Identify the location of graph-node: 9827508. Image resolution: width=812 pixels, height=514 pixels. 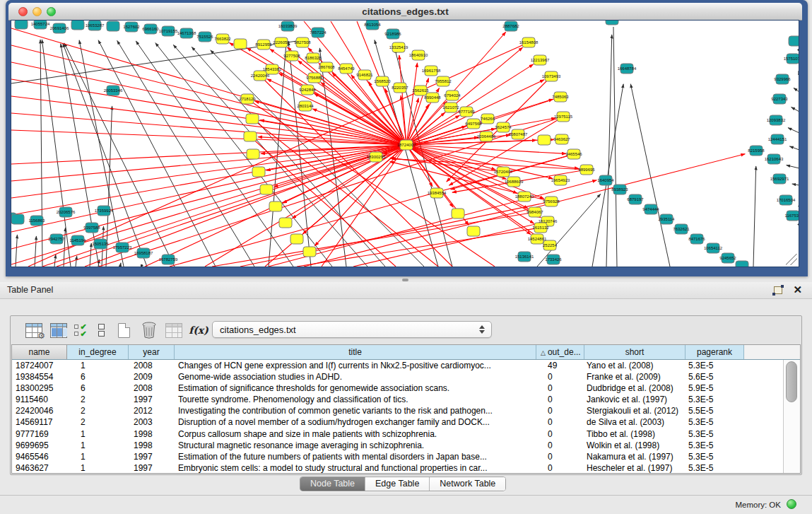
(302, 42).